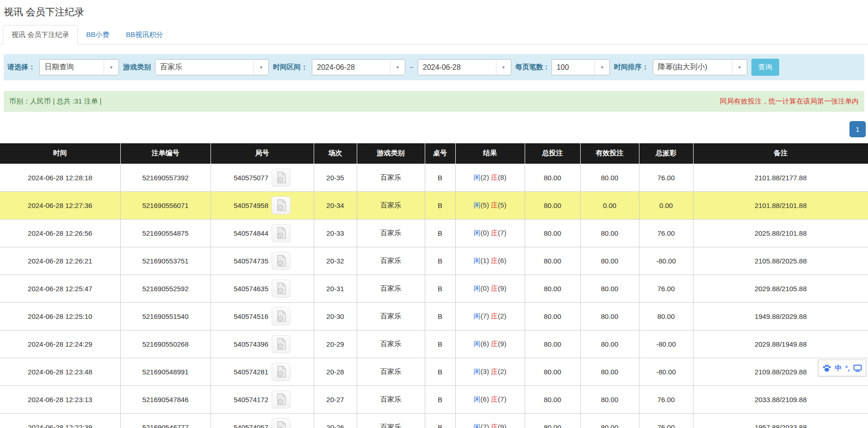 The height and width of the screenshot is (428, 868). Describe the element at coordinates (434, 233) in the screenshot. I see `table-row: 2024-06-28 12:26:56 521690554875 5405748…` at that location.